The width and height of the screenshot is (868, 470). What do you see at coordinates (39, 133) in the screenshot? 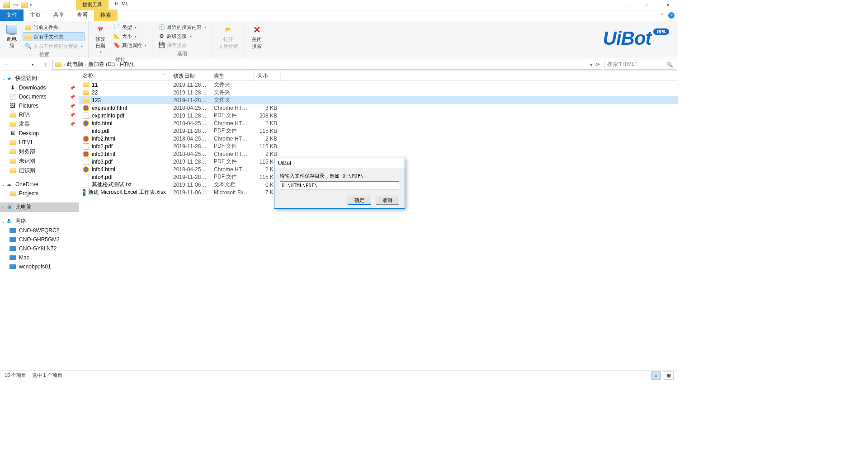
I see `sidebar-item: 🖥Desktop` at bounding box center [39, 133].